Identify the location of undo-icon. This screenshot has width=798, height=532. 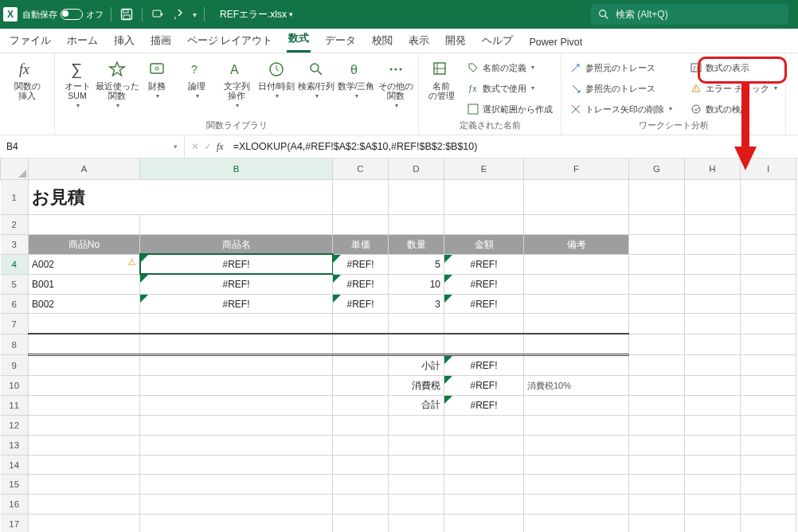
(158, 14).